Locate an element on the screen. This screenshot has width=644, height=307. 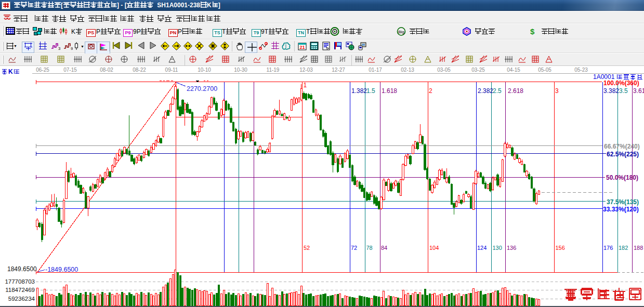
svg-text: 3.618 is located at coordinates (638, 91).